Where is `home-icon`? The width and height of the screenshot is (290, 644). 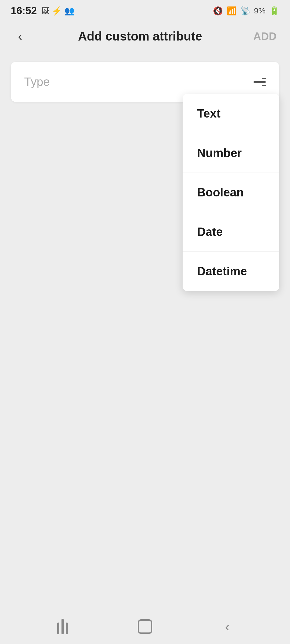
home-icon is located at coordinates (145, 627).